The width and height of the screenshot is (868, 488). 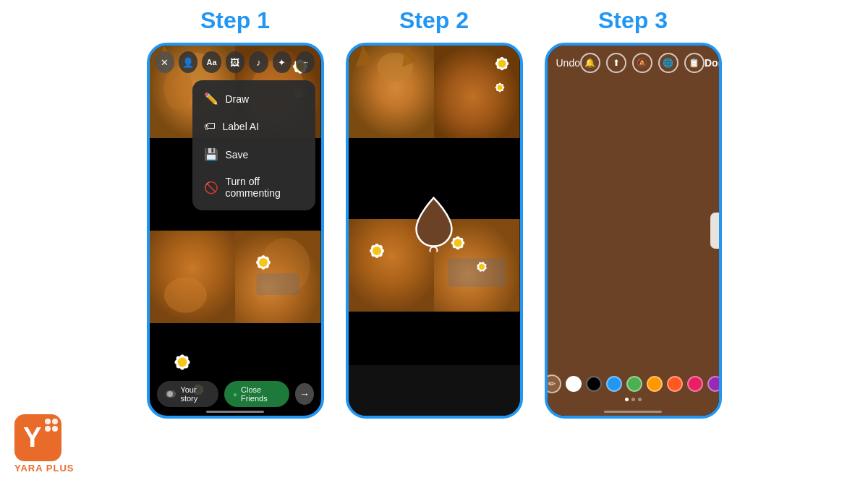 I want to click on globe-icon: 🌐, so click(x=668, y=63).